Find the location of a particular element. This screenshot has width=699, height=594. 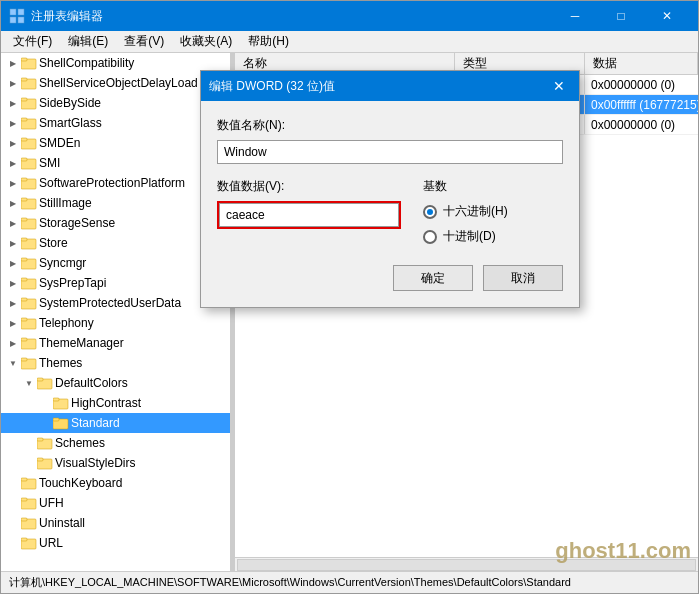

dialog-right: 基数 十六进制(H) 十进制(D) is located at coordinates (493, 212).